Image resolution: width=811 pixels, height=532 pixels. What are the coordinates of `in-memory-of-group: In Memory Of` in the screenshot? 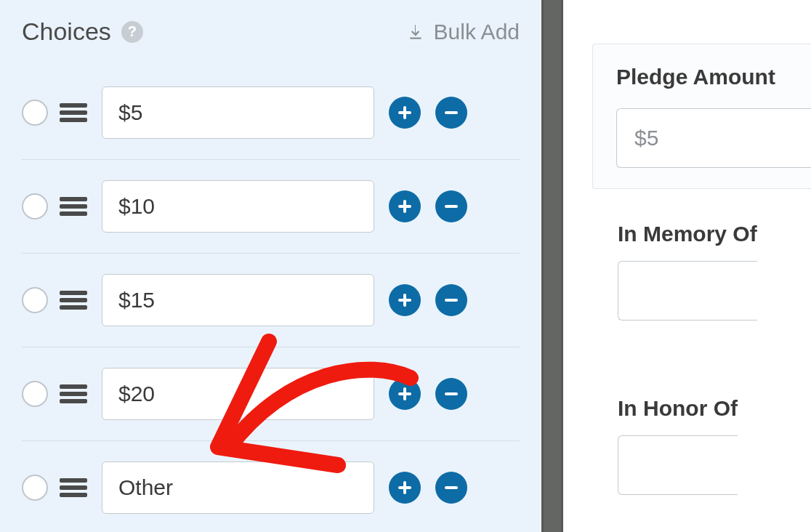 It's located at (687, 271).